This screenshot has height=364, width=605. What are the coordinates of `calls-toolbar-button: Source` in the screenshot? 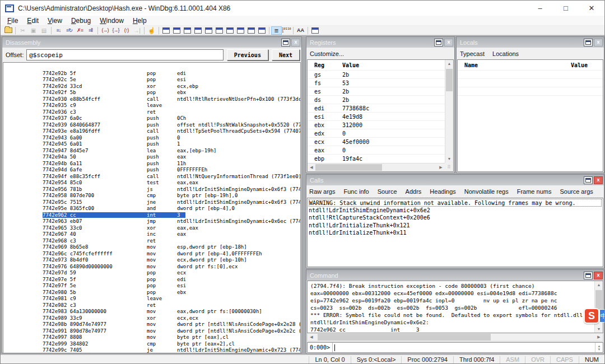 It's located at (388, 192).